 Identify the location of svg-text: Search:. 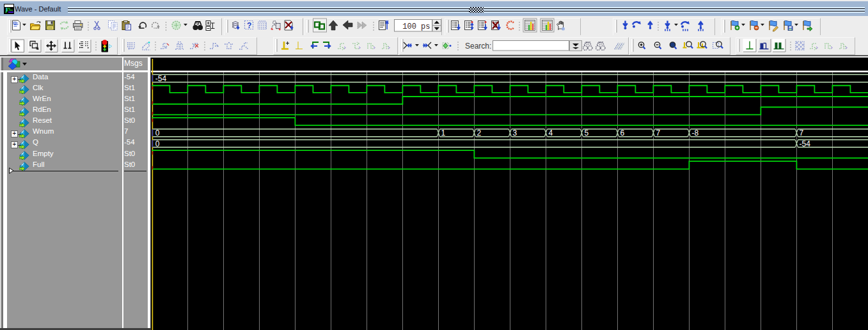
(478, 46).